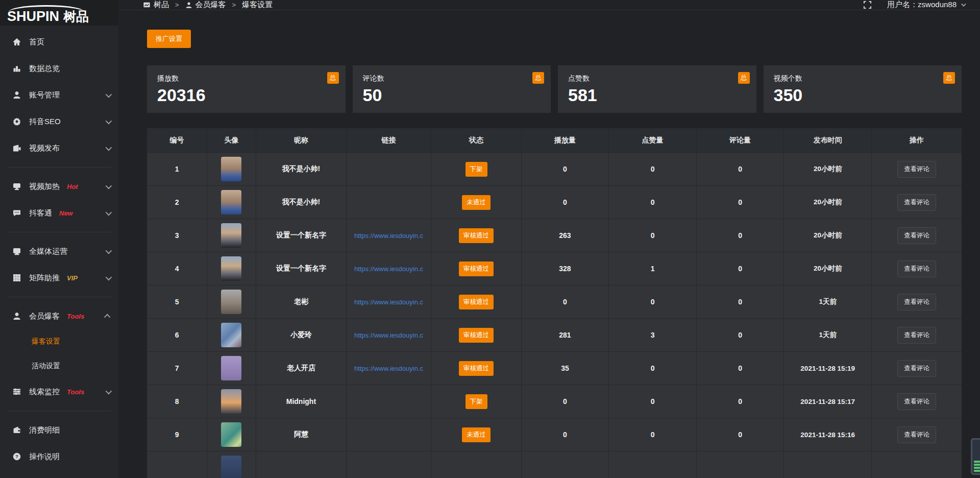  What do you see at coordinates (868, 5) in the screenshot?
I see `fullscreen-icon` at bounding box center [868, 5].